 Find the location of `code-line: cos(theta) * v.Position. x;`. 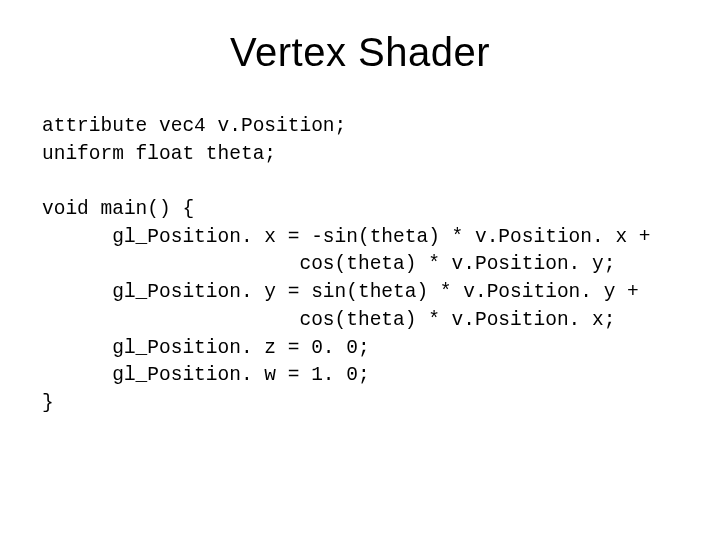

code-line: cos(theta) * v.Position. x; is located at coordinates (328, 320).